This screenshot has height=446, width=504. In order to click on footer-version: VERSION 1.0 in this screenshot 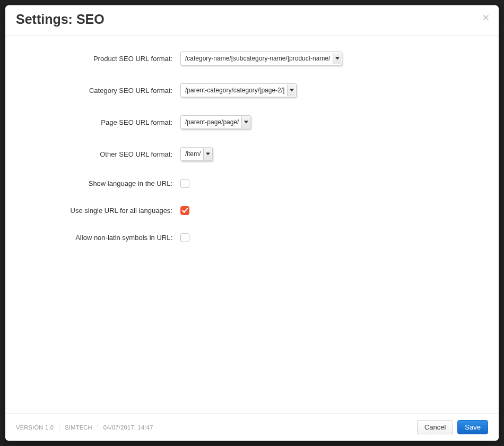, I will do `click(35, 427)`.